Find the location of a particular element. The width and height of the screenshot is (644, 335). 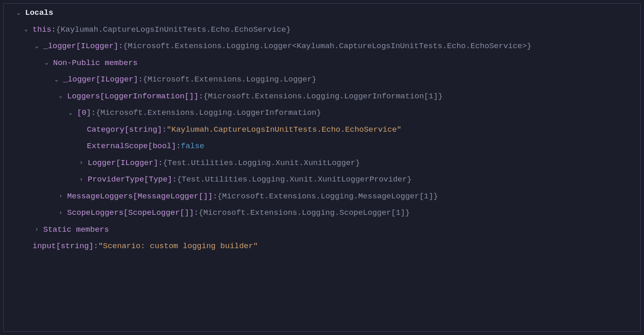

tree-row: ⌄[0]: {Microsoft.Extensions.Logging.Logg… is located at coordinates (322, 113).